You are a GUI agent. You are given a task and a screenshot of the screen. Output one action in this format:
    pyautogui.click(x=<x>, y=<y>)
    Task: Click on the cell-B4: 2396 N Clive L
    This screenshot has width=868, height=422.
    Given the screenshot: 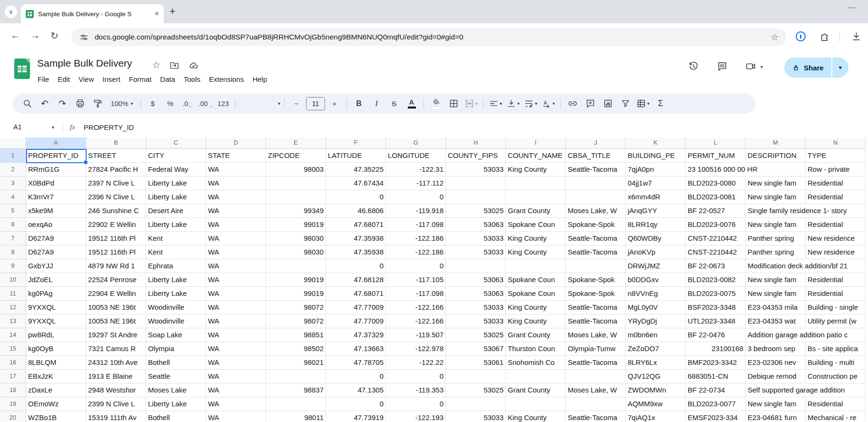 What is the action you would take?
    pyautogui.click(x=116, y=197)
    